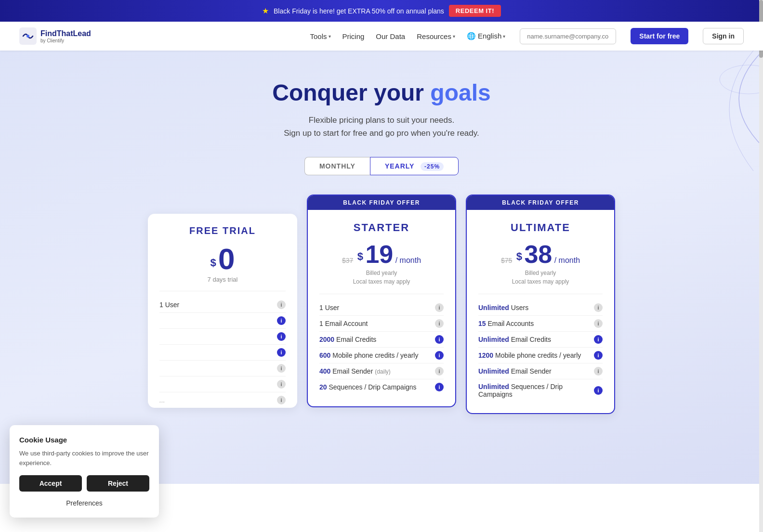 Image resolution: width=763 pixels, height=532 pixels. What do you see at coordinates (223, 369) in the screenshot?
I see `free-feature-5: i` at bounding box center [223, 369].